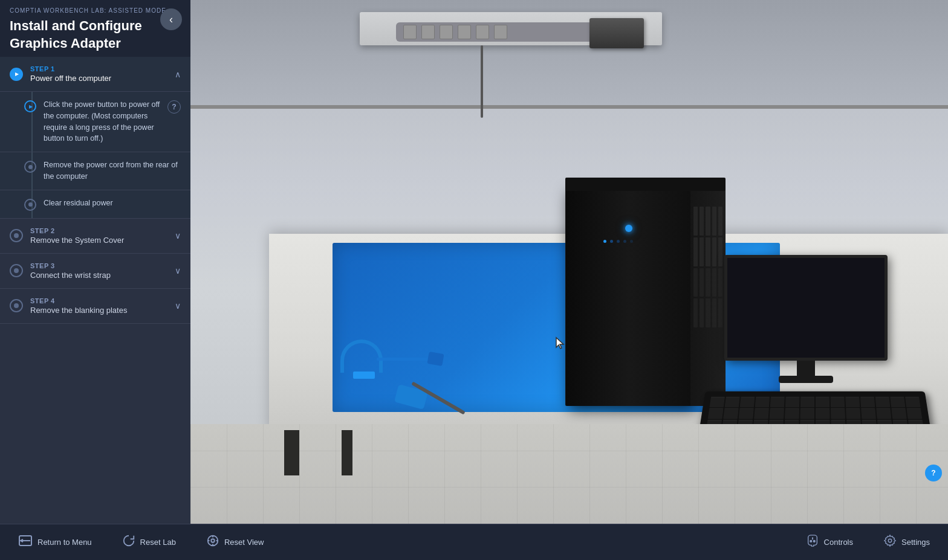 The width and height of the screenshot is (948, 560). I want to click on return-to-menu-button: Return to Menu, so click(55, 542).